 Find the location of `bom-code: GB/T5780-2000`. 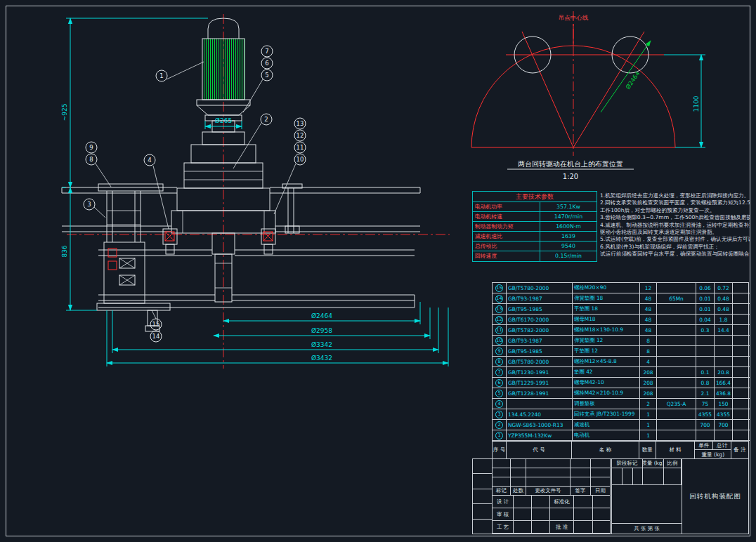

bom-code: GB/T5780-2000 is located at coordinates (540, 362).